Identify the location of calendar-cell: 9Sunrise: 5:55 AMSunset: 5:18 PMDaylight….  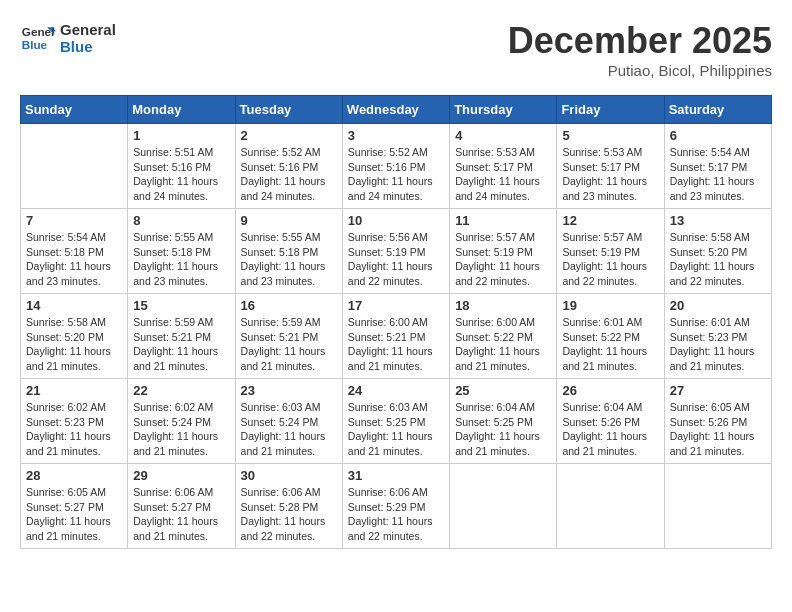
(288, 252).